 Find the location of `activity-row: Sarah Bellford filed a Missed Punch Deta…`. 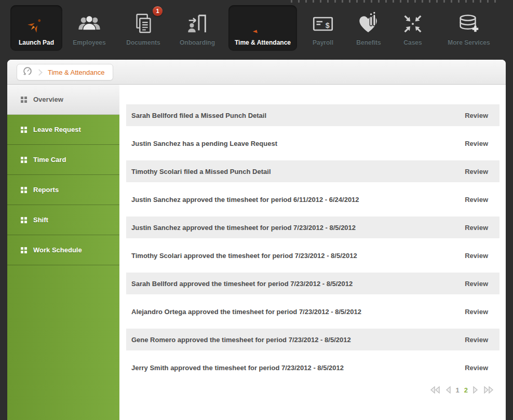

activity-row: Sarah Bellford filed a Missed Punch Deta… is located at coordinates (313, 115).